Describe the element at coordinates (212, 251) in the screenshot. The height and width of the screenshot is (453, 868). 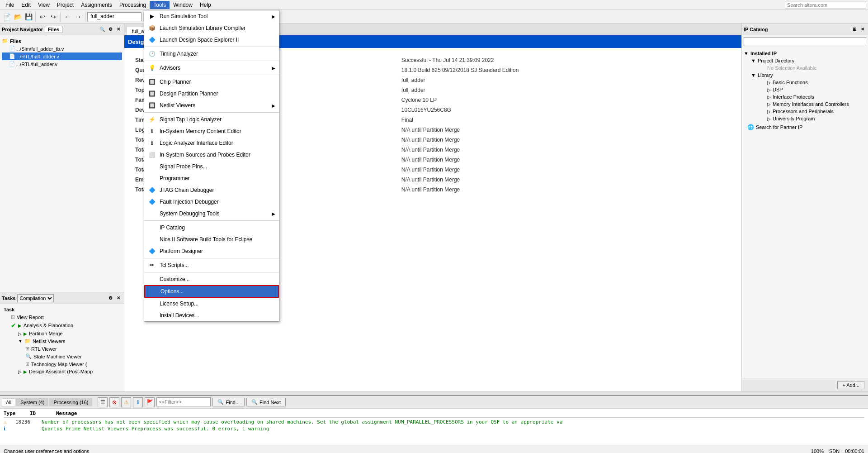
I see `dd-item-platform-designer: 🔷Platform Designer` at that location.